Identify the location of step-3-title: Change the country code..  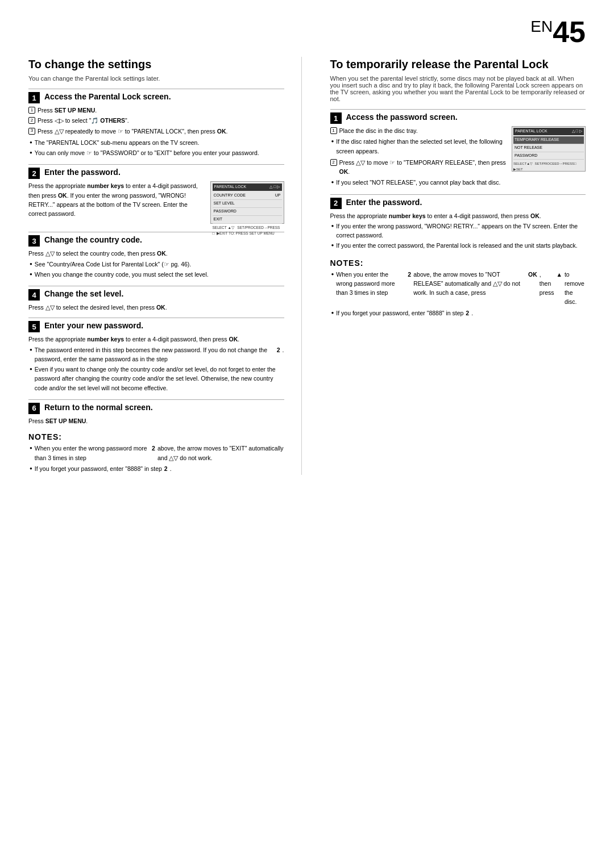
(93, 240).